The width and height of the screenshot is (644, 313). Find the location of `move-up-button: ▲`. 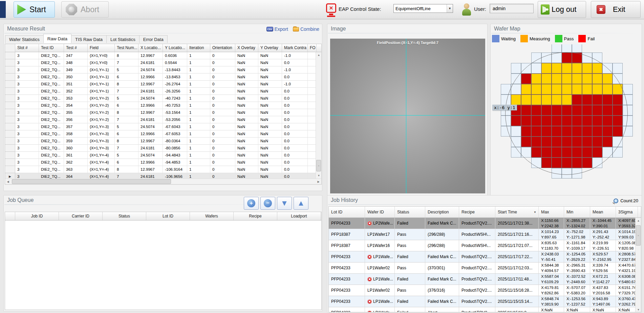

move-up-button: ▲ is located at coordinates (301, 203).